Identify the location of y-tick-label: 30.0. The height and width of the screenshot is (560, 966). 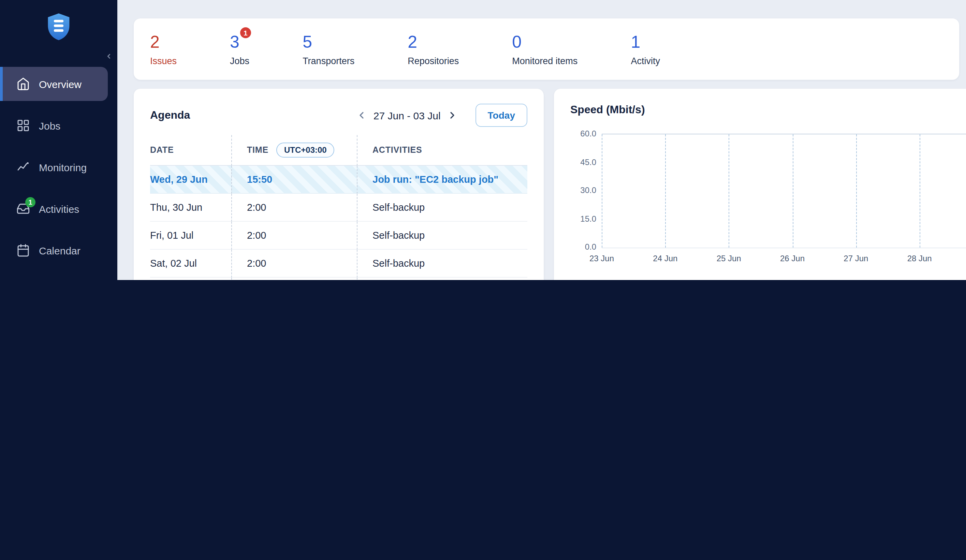
(583, 190).